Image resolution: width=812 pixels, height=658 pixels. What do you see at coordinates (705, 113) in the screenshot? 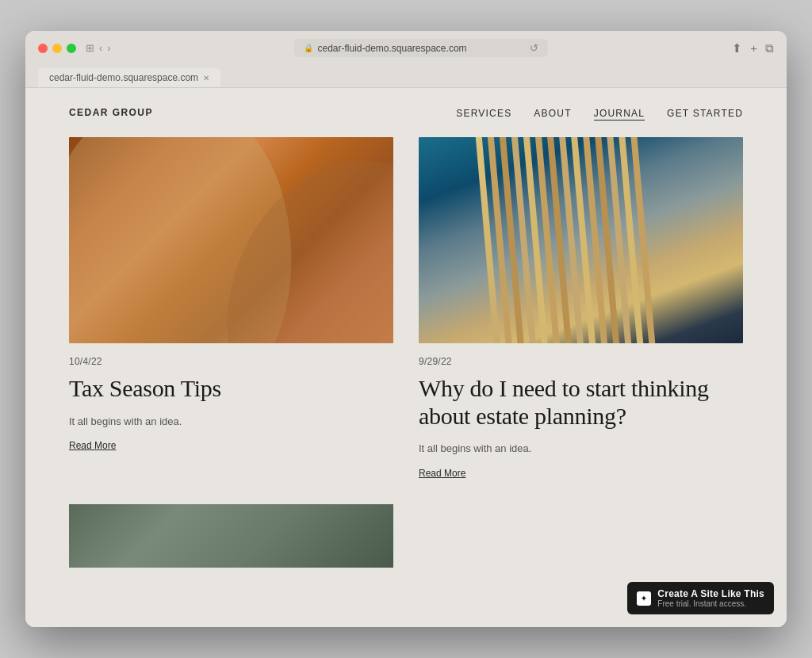
I see `nav-link-get-started: GET STARTED` at bounding box center [705, 113].